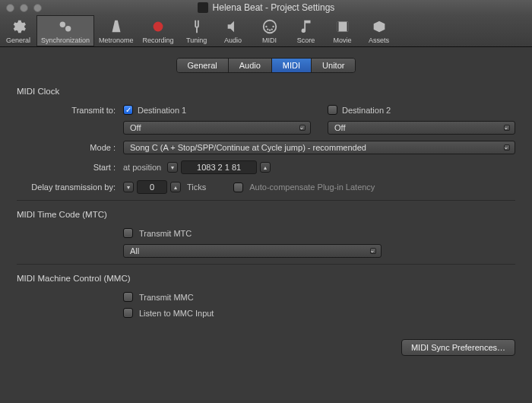 This screenshot has height=403, width=532. What do you see at coordinates (343, 40) in the screenshot?
I see `toolbar-label: Movie` at bounding box center [343, 40].